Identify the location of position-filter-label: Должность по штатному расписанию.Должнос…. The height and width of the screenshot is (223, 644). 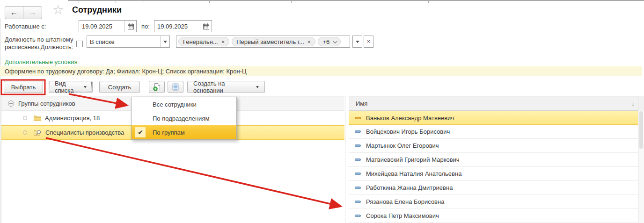
(39, 43).